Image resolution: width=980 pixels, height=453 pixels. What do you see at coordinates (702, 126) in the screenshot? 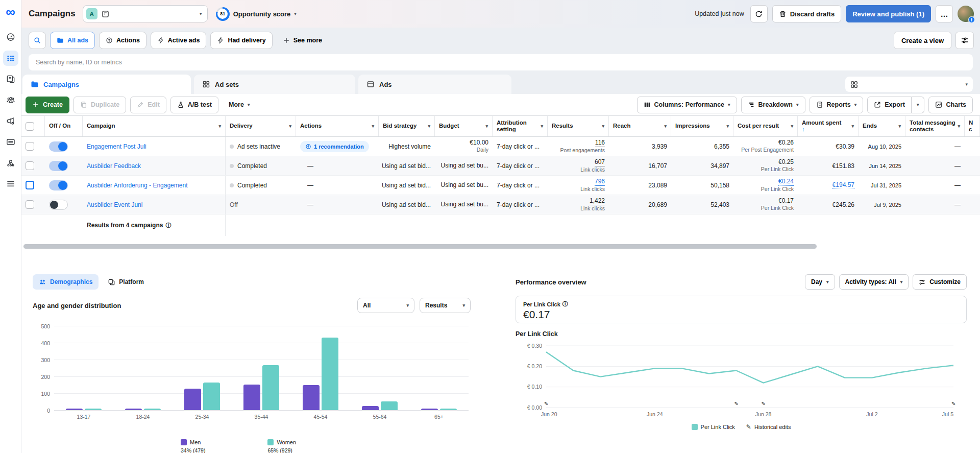
I see `column-header-impressions: Impressions▾` at bounding box center [702, 126].